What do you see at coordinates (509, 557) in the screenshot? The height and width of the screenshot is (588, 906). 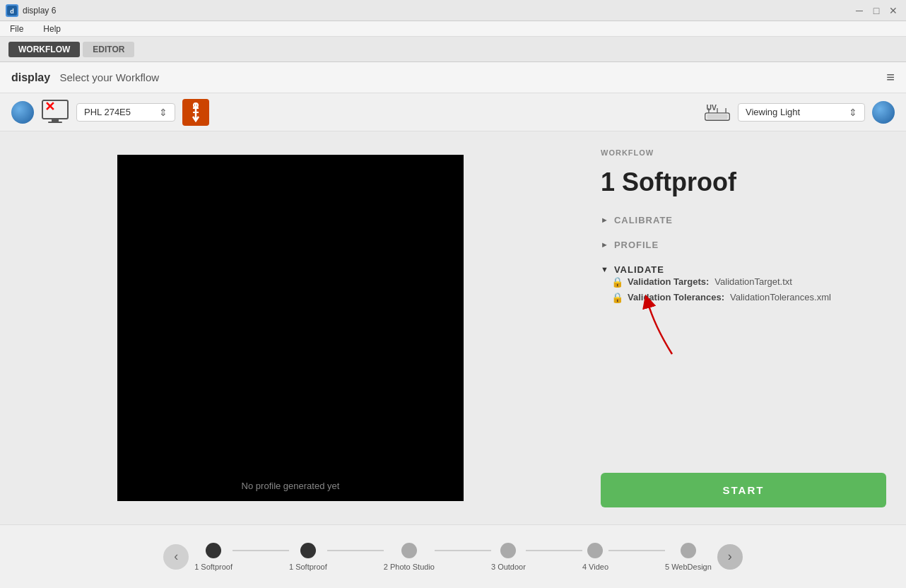 I see `nav-item-outdoor: 3 Outdoor` at bounding box center [509, 557].